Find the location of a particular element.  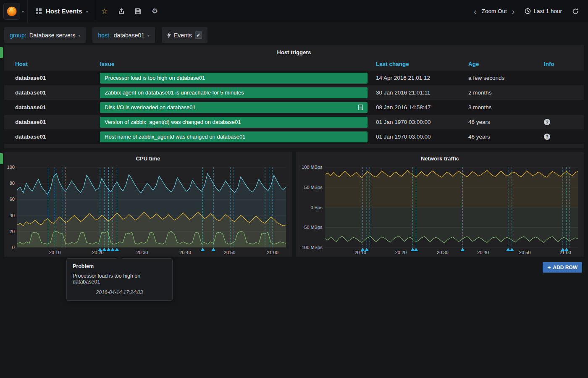

dashboard-title-dropdown: Host Events is located at coordinates (62, 11).